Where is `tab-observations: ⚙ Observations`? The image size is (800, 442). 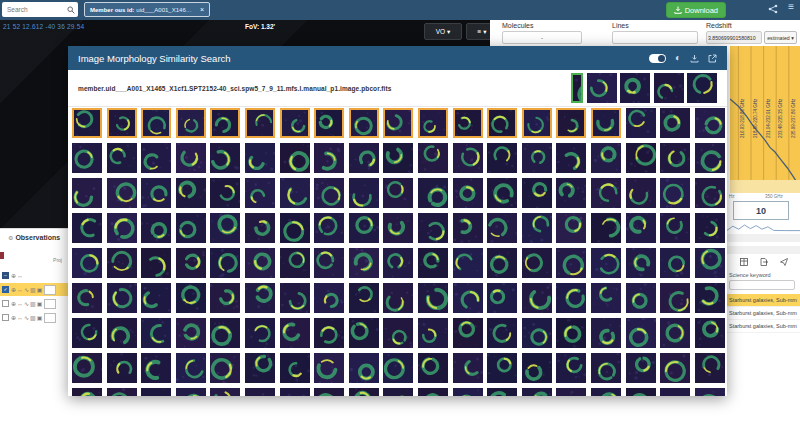 tab-observations: ⚙ Observations is located at coordinates (34, 238).